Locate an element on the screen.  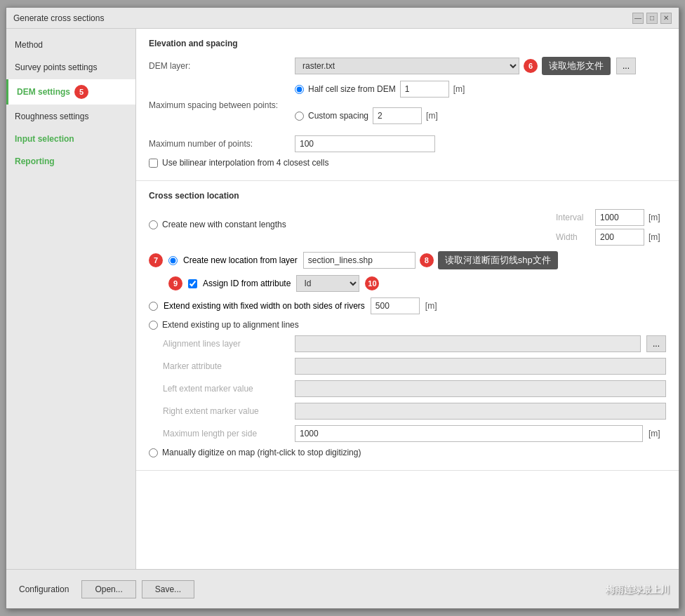
dem-layer-row: DEM layer: raster.txt 6 读取地形文件 ... is located at coordinates (407, 66).